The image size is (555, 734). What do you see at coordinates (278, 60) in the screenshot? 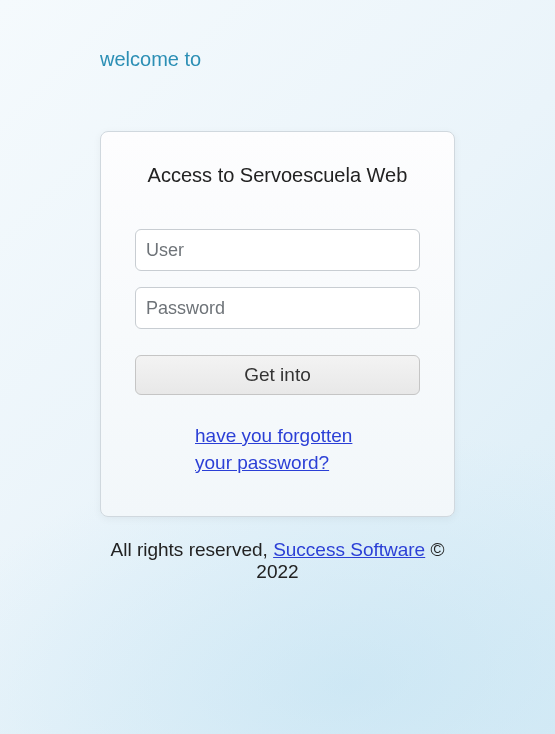
I see `welcome-text: welcome to` at bounding box center [278, 60].